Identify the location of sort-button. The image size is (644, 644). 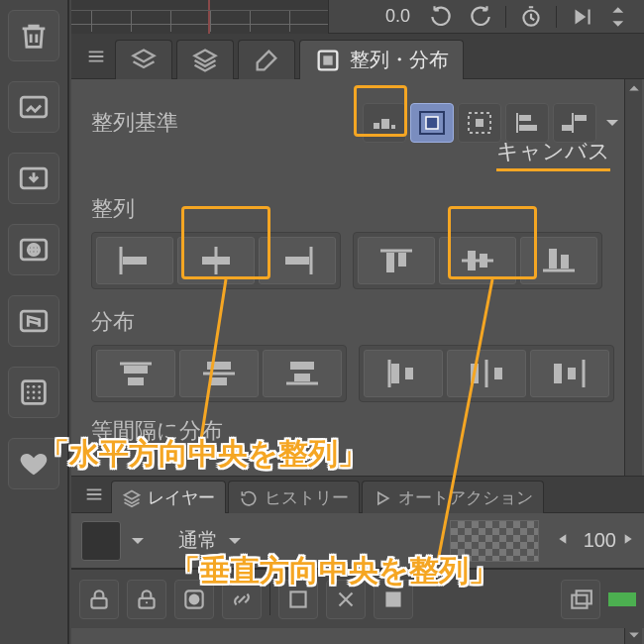
(621, 17).